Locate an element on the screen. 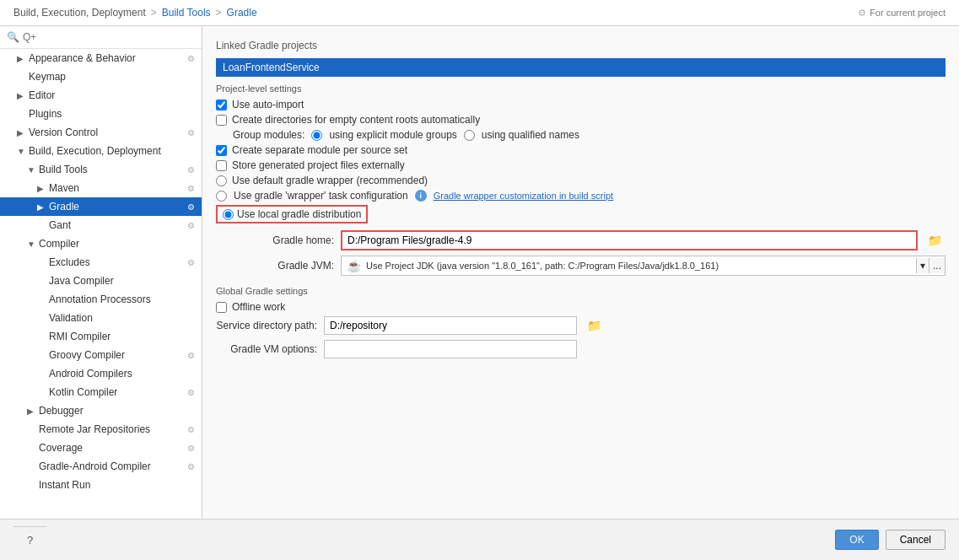 The width and height of the screenshot is (959, 560). sidebar-item-debugger: ▶ Debugger is located at coordinates (101, 411).